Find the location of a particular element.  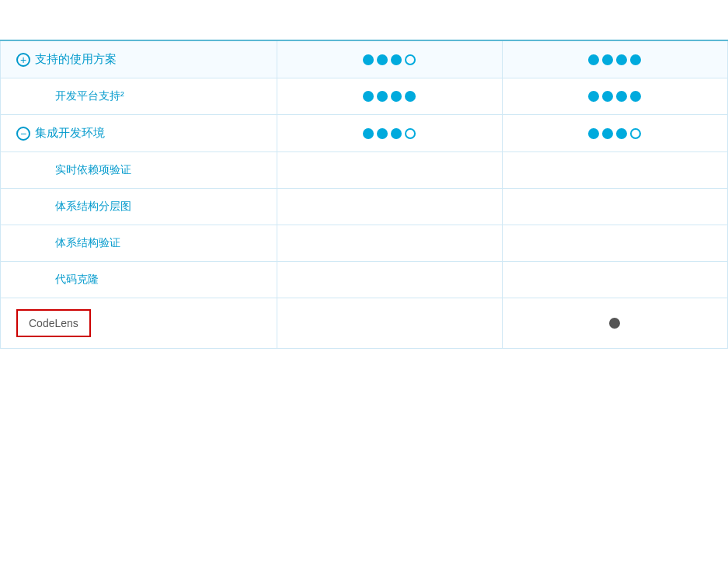

professional-column-header is located at coordinates (615, 20).